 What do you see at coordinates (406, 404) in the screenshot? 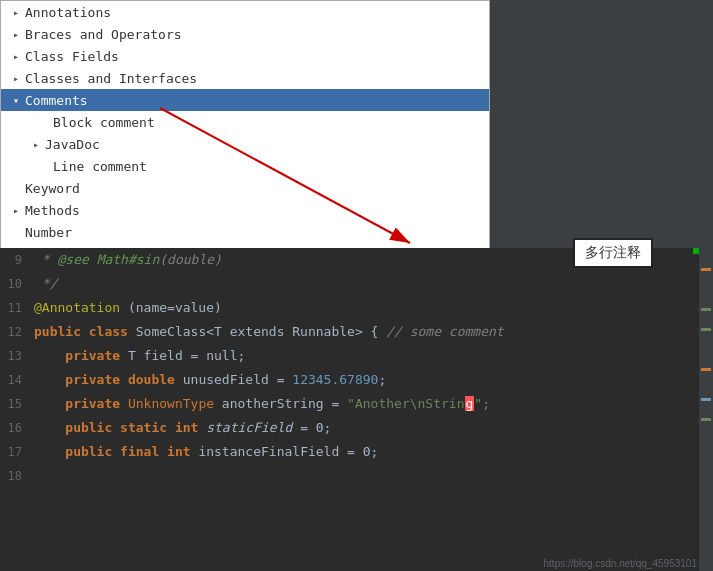
I see `token: "Another\nStrin` at bounding box center [406, 404].